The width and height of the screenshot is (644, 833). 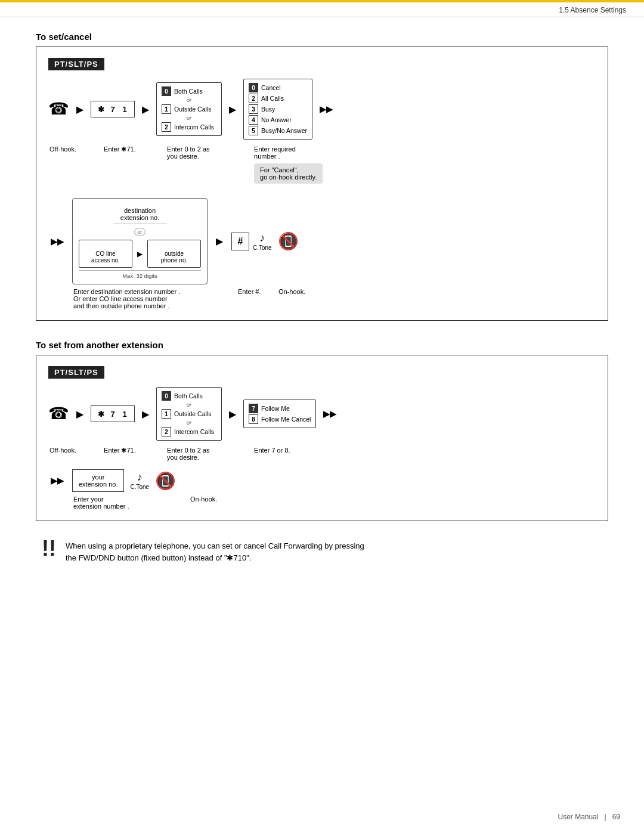 What do you see at coordinates (262, 239) in the screenshot?
I see `tone-icon: ♪` at bounding box center [262, 239].